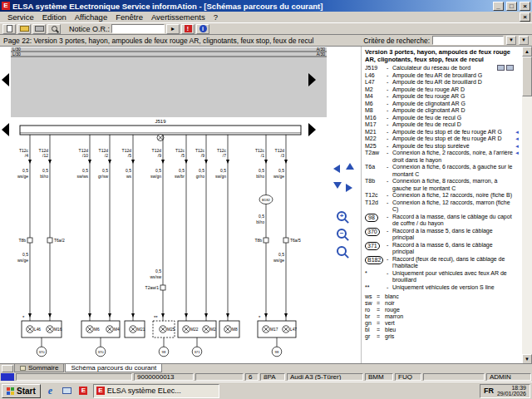 This screenshot has width=532, height=399. I want to click on svg-text: L46, so click(37, 329).